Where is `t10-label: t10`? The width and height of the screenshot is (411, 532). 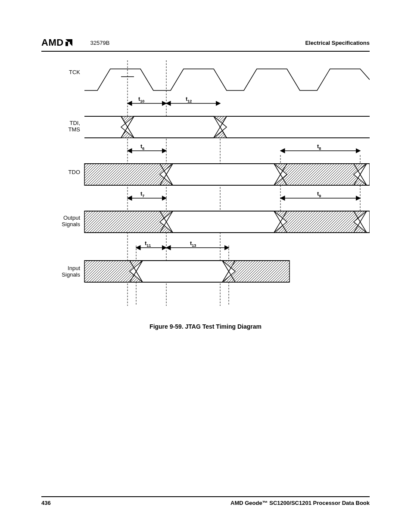
t10-label: t10 is located at coordinates (149, 100).